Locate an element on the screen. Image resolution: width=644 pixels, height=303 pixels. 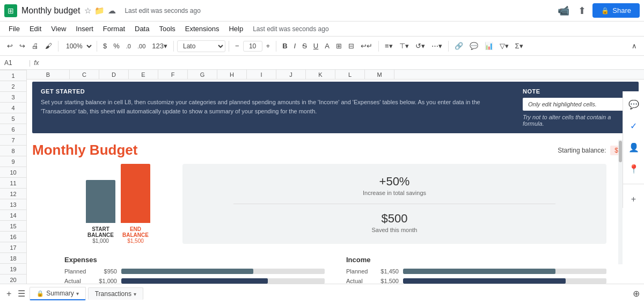
bold-button: B is located at coordinates (284, 46).